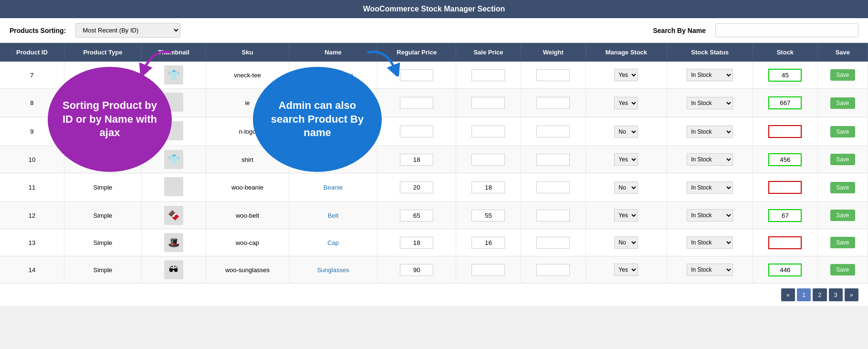 The height and width of the screenshot is (349, 868). I want to click on product-link: Sunglasses, so click(333, 270).